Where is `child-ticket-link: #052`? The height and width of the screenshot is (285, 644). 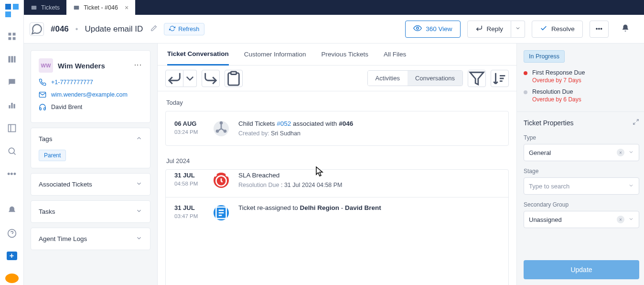 child-ticket-link: #052 is located at coordinates (284, 123).